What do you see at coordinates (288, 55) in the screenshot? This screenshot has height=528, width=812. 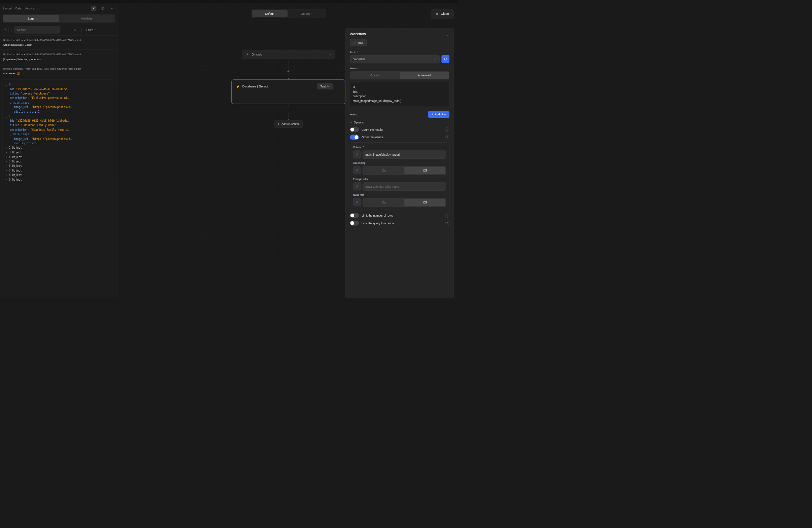 I see `trigger-node: ✦ On click` at bounding box center [288, 55].